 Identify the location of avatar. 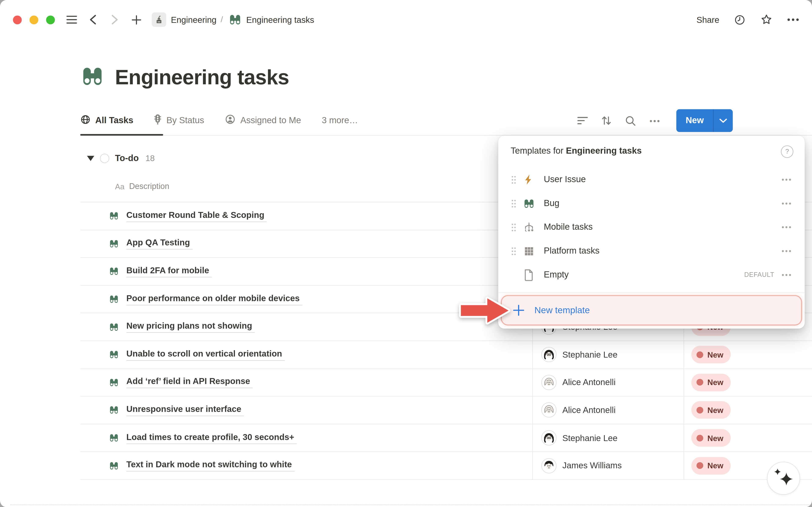
(549, 410).